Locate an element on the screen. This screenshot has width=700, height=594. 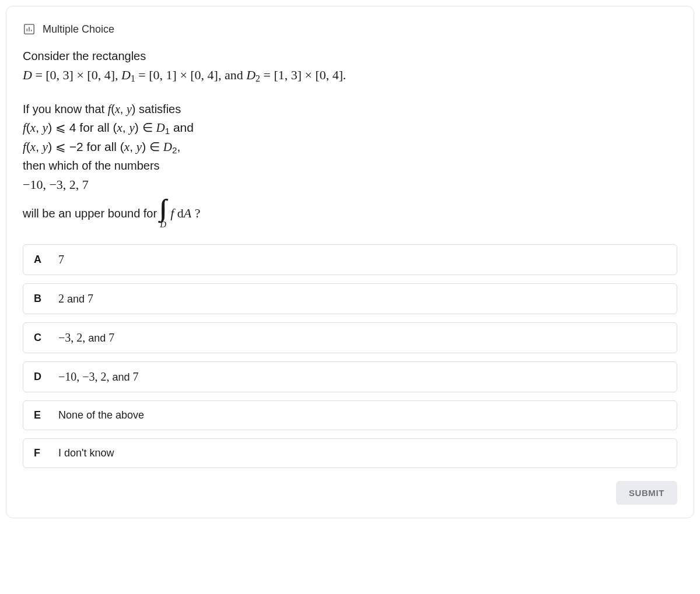
option-text: None of the above is located at coordinates (102, 415).